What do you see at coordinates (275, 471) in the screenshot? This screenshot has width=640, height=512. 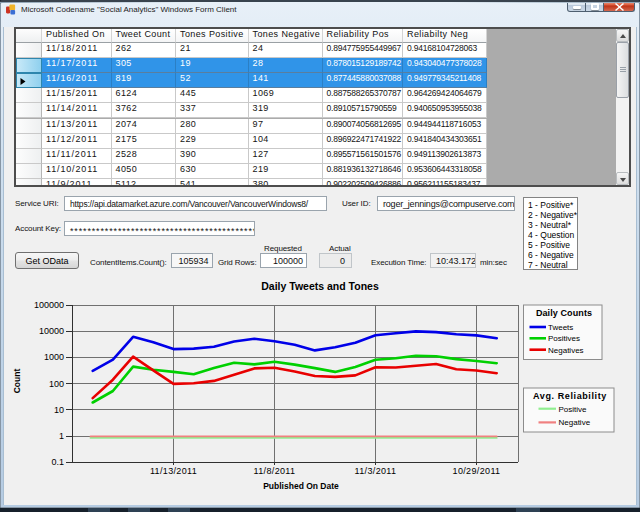 I see `svg-text: 11/8/2011` at bounding box center [275, 471].